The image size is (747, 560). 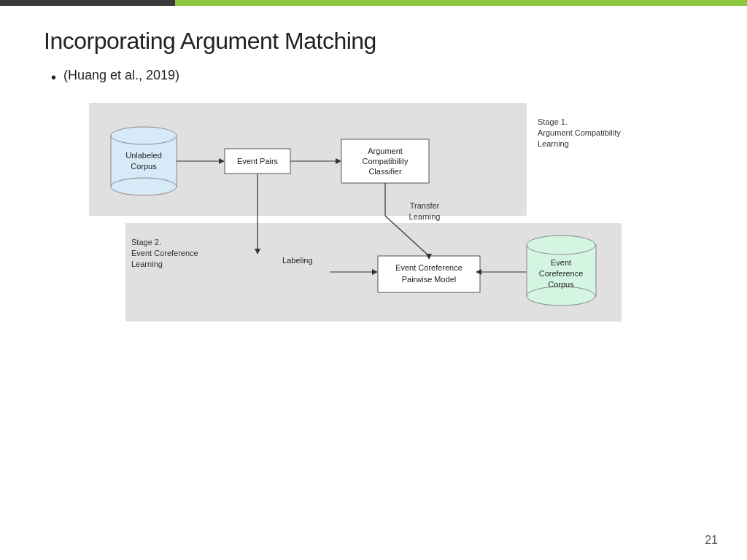 What do you see at coordinates (374, 77) in the screenshot?
I see `bullet-list: • (Huang et al., 2019)` at bounding box center [374, 77].